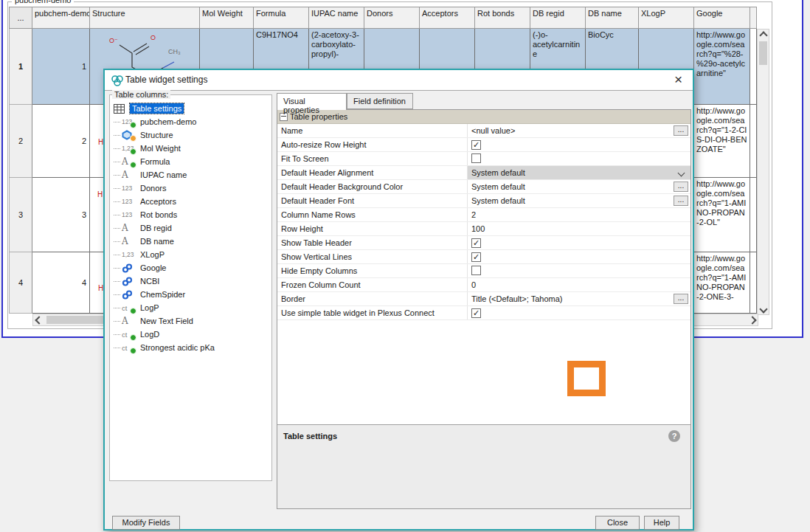 The width and height of the screenshot is (810, 532). What do you see at coordinates (484, 243) in the screenshot?
I see `property-row-show-table-header: Show Table Header` at bounding box center [484, 243].